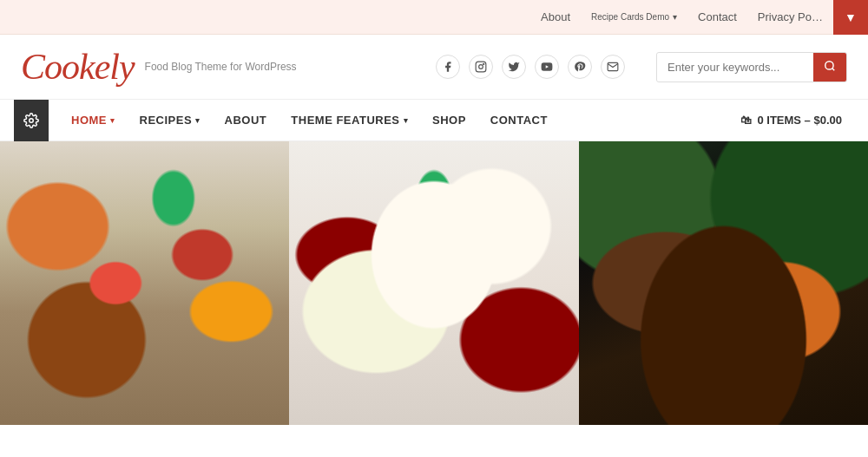 The image size is (868, 457). I want to click on pinterest-icon, so click(580, 67).